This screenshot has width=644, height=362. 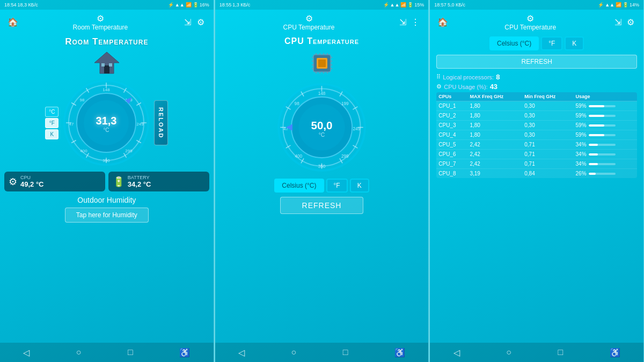 What do you see at coordinates (537, 87) in the screenshot?
I see `cpu-usage-info: ⚙ CPU Usage (%): 43` at bounding box center [537, 87].